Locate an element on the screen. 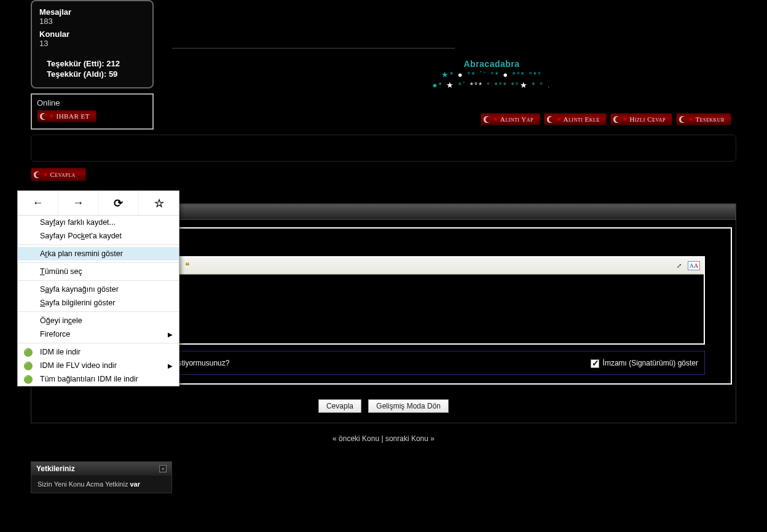 The width and height of the screenshot is (767, 532). reply-button: ★Cevapla is located at coordinates (58, 174).